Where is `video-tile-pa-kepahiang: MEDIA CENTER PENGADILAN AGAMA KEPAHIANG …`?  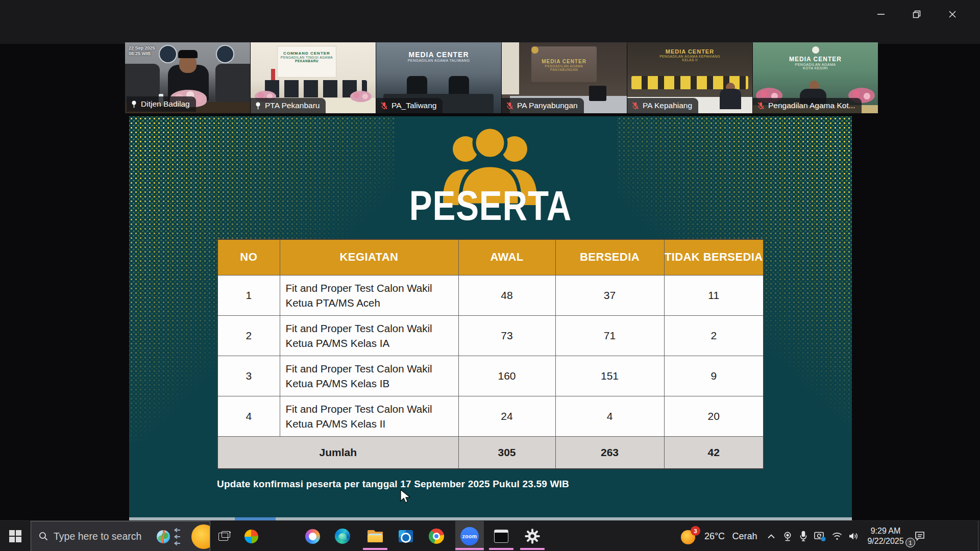 video-tile-pa-kepahiang: MEDIA CENTER PENGADILAN AGAMA KEPAHIANG … is located at coordinates (690, 78).